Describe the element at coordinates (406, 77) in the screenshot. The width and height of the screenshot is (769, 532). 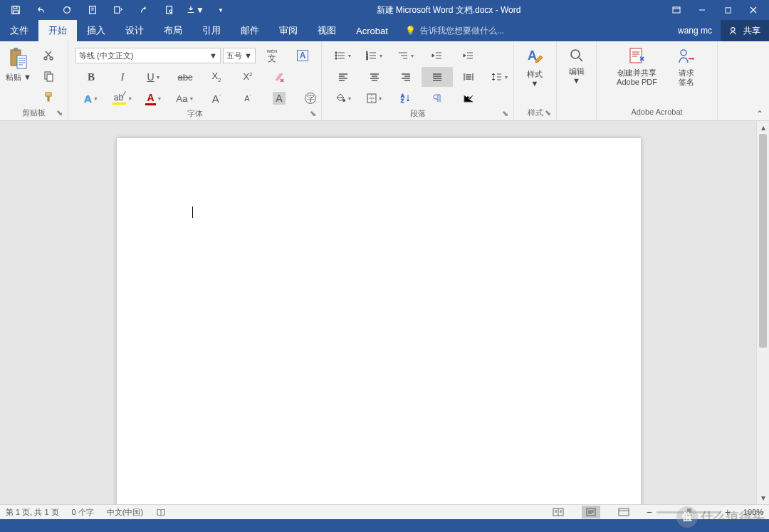
I see `align-right-button` at that location.